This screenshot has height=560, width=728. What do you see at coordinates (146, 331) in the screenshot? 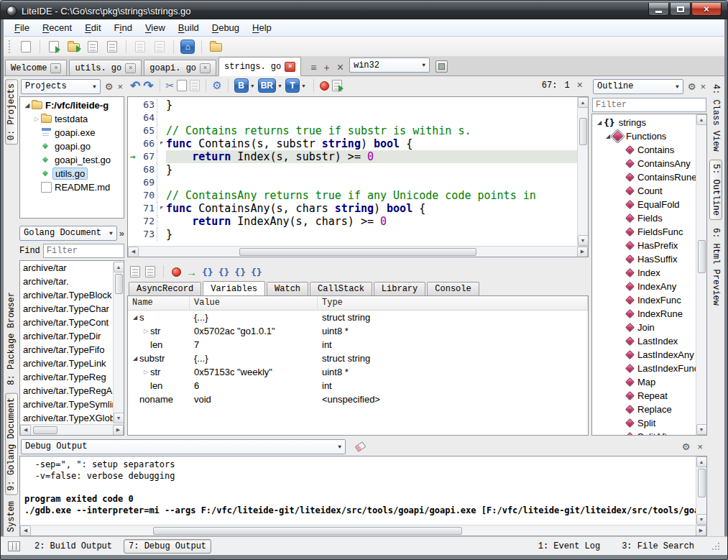
I see `expander-icon: ▷` at bounding box center [146, 331].